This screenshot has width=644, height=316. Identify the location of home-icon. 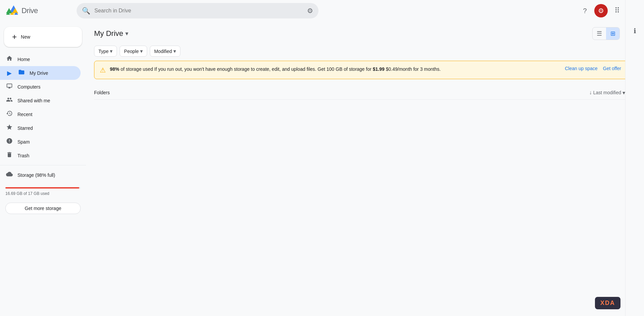
(9, 59).